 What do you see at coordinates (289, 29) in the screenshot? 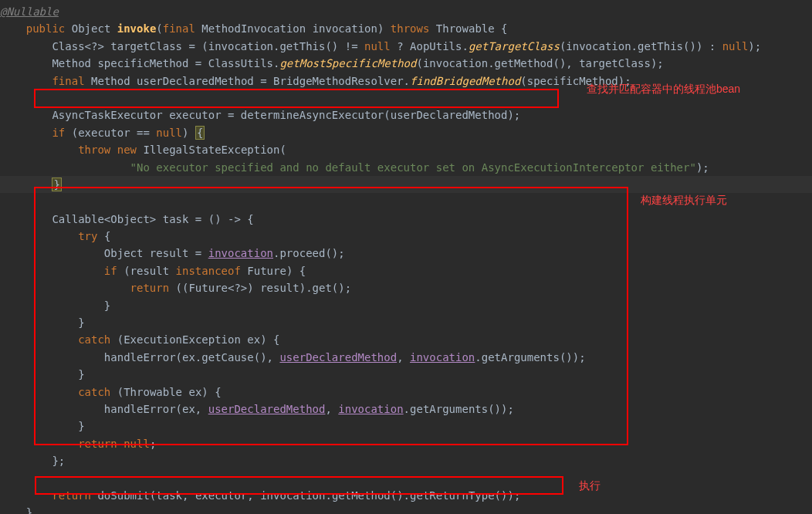
I see `param: MethodInvocation invocation` at bounding box center [289, 29].